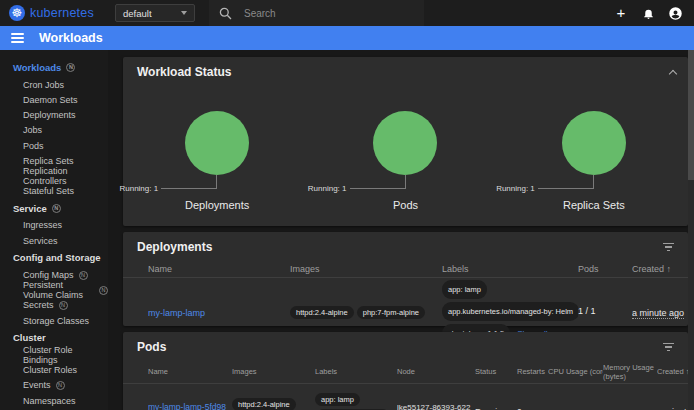  I want to click on sidebar-item-namespaces: Namespaces, so click(54, 400).